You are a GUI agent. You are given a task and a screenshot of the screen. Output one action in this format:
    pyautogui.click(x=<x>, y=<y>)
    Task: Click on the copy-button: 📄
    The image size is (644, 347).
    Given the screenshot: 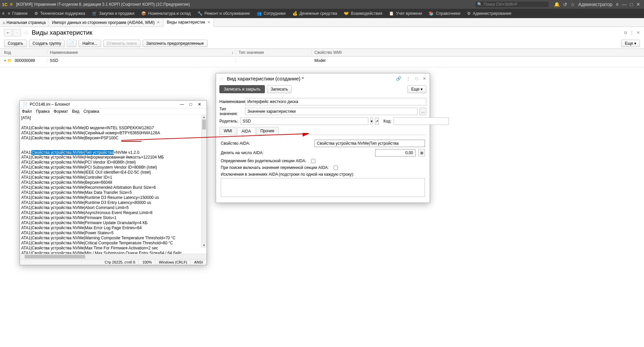 What is the action you would take?
    pyautogui.click(x=71, y=43)
    